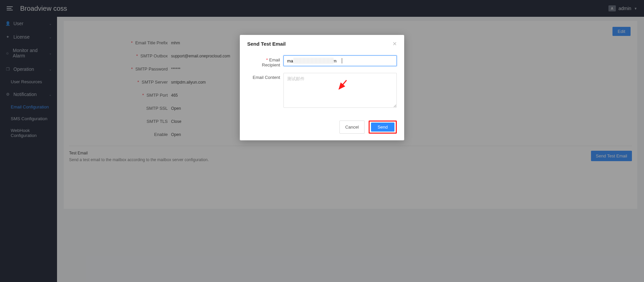  What do you see at coordinates (322, 128) in the screenshot?
I see `modal-footer: Cancel Send` at bounding box center [322, 128].